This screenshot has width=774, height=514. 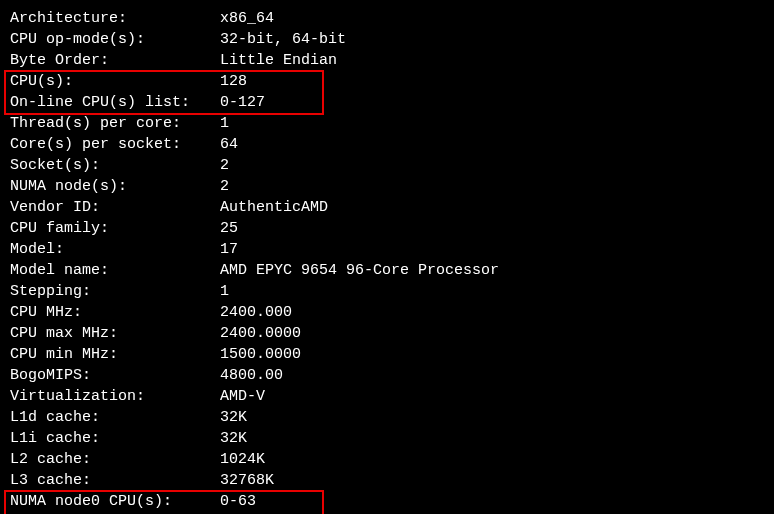 I want to click on row-bogomips: BogoMIPS: 4800.00, so click(x=387, y=376).